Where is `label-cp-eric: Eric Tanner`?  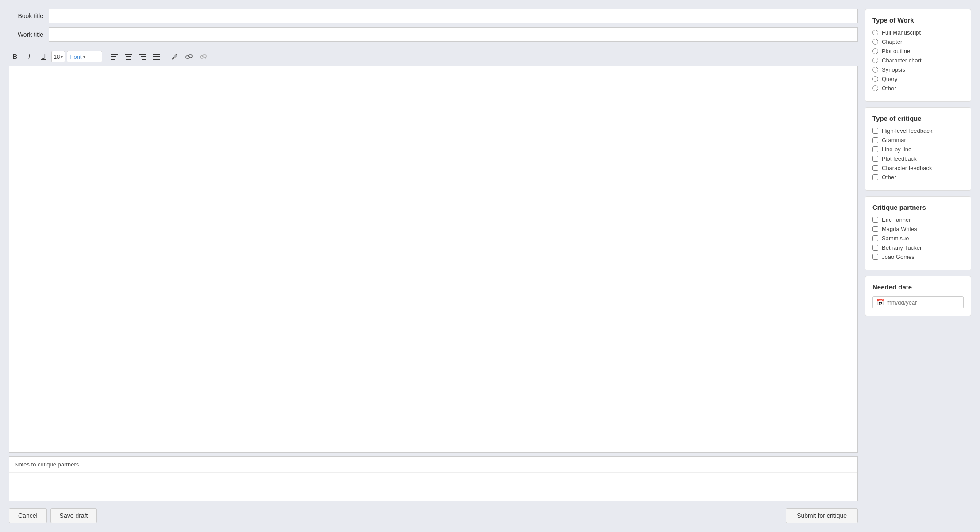 label-cp-eric: Eric Tanner is located at coordinates (896, 220).